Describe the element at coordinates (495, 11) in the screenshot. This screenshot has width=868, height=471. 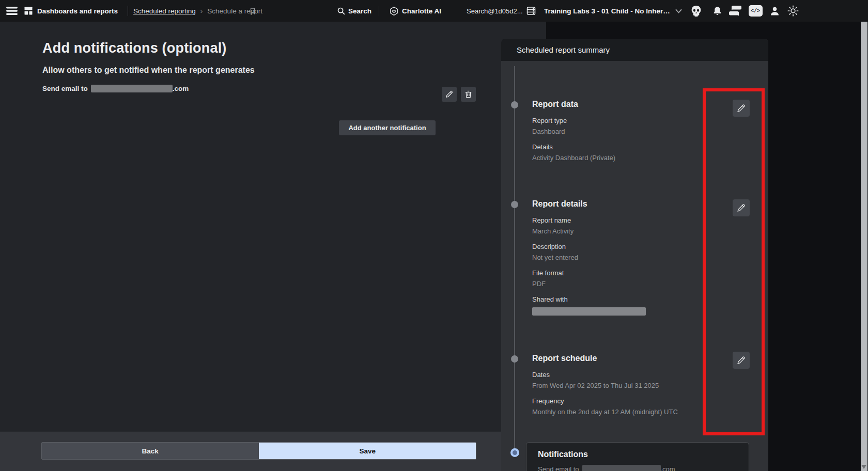
I see `account-identifier: Search@1d05d2...` at that location.